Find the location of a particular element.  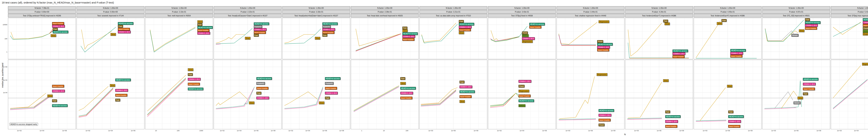

x-tick-labels: 1e+021e+041e+061e+08 is located at coordinates (248, 131).